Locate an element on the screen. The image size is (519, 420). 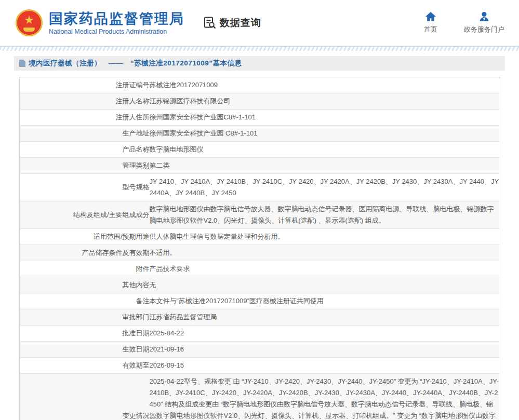
table-row: 管理类别第二类 is located at coordinates (260, 166).